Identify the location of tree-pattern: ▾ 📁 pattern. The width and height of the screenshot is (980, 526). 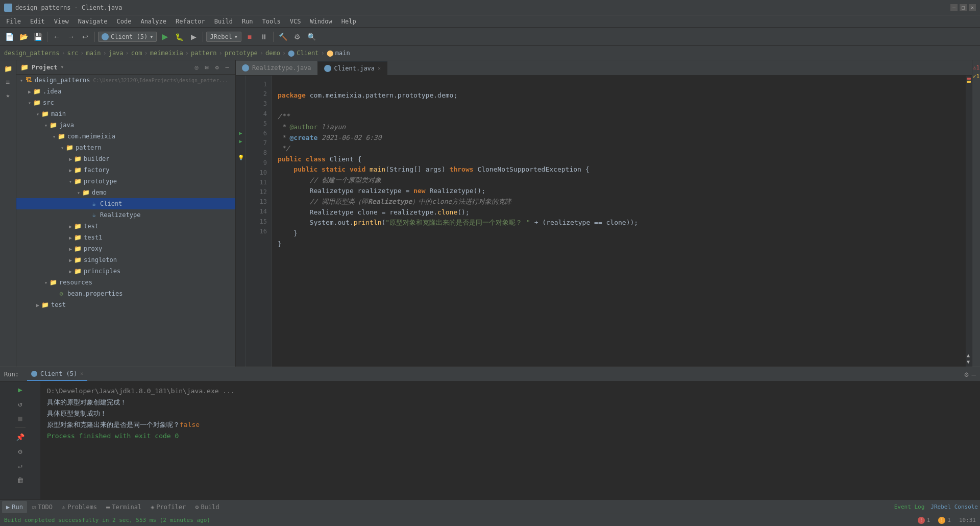
(126, 148).